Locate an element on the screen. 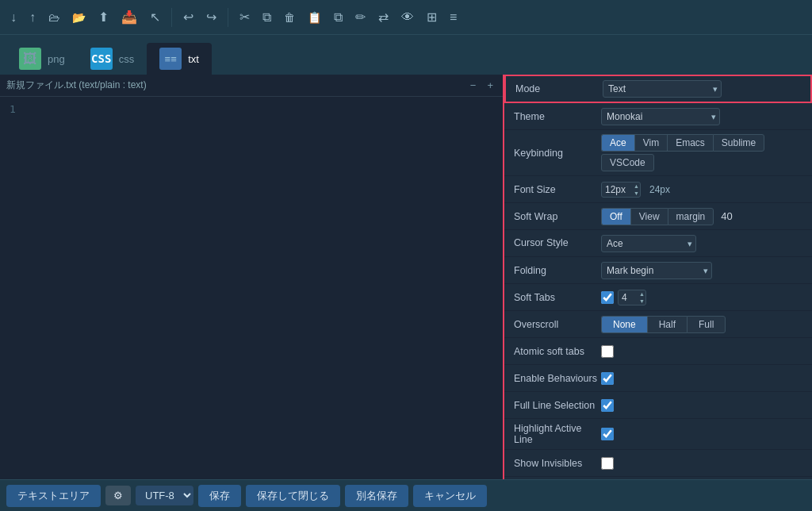 Image resolution: width=812 pixels, height=511 pixels. highlight-active-line-row: Highlight Active Line is located at coordinates (658, 435).